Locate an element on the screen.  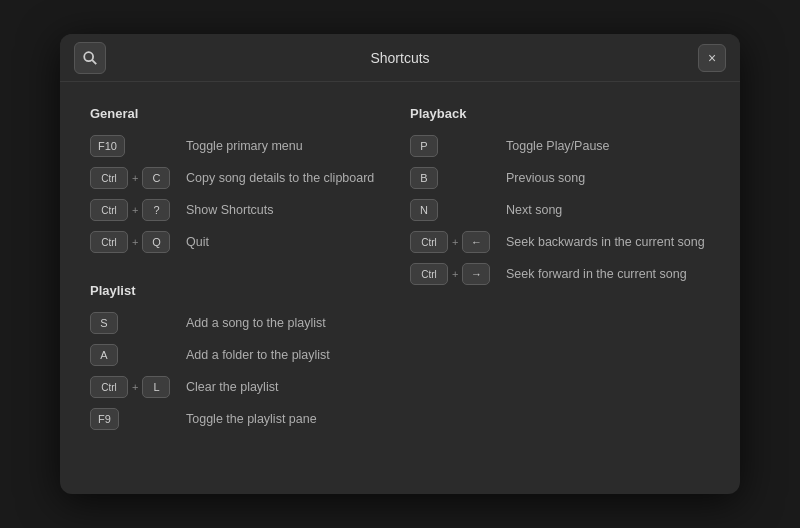
shortcut-keys: Ctrl + ? is located at coordinates (135, 210).